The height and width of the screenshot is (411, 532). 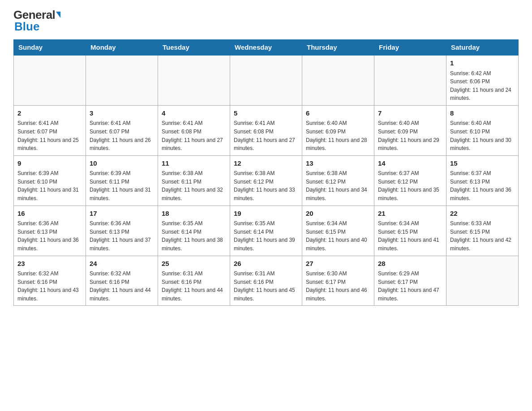 I want to click on day-cell: 7Sunrise: 6:40 AM Sunset: 6:09 PM Daylig…, so click(x=410, y=130).